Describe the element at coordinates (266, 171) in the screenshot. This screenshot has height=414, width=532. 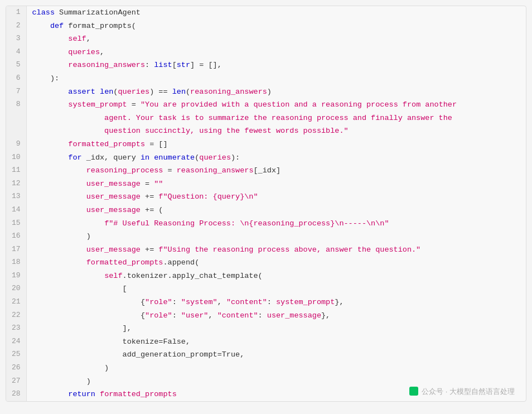
I see `table-row: 11 reasoning_process = reasoning_answers…` at that location.